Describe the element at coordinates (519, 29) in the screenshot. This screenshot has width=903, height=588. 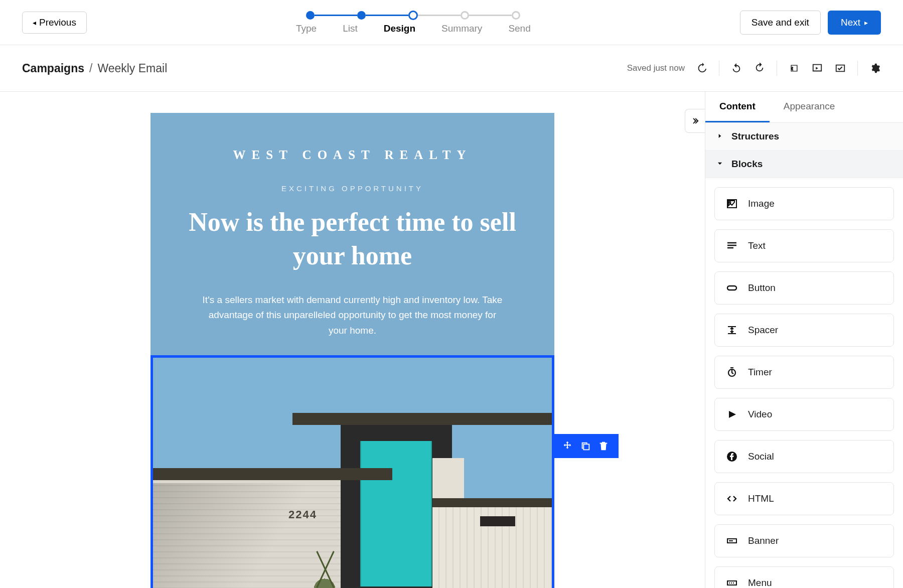
I see `step-label-send: Send` at that location.